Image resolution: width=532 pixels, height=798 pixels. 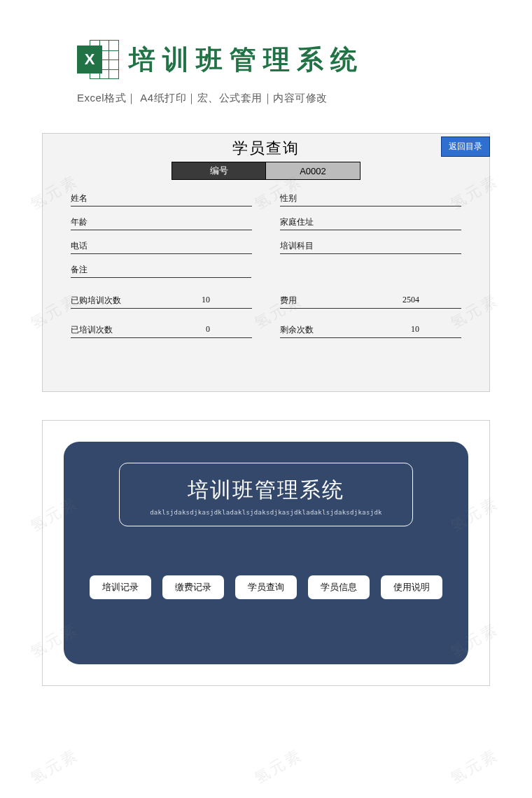 What do you see at coordinates (161, 247) in the screenshot?
I see `field-phone: 电话` at bounding box center [161, 247].